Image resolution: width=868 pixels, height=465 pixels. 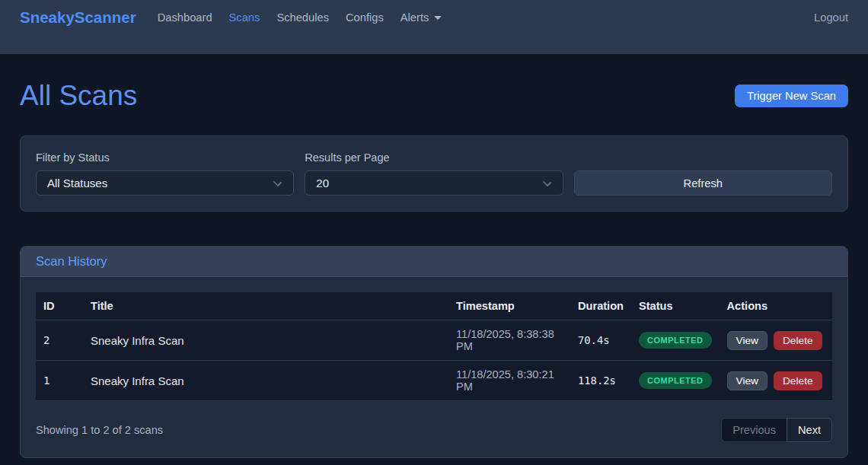 What do you see at coordinates (303, 18) in the screenshot?
I see `nav-item-schedules: Schedules` at bounding box center [303, 18].